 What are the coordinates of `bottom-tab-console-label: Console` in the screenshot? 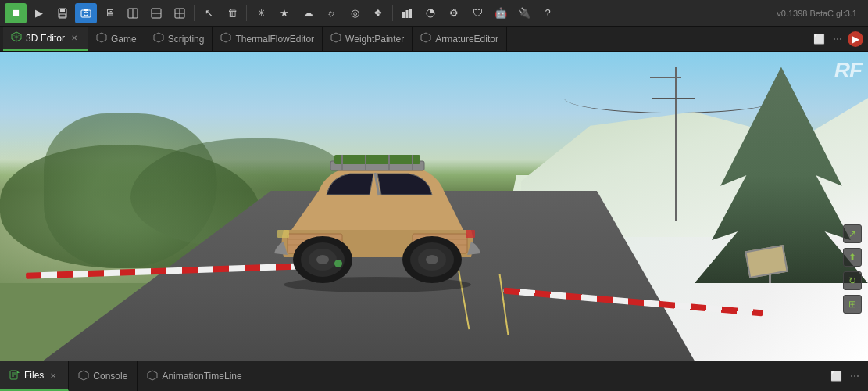 It's located at (110, 376).